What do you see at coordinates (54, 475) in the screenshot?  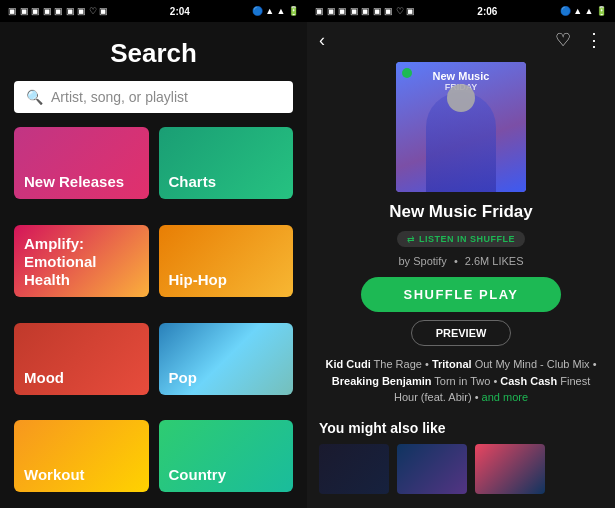 I see `category-workout-label: Workout` at bounding box center [54, 475].